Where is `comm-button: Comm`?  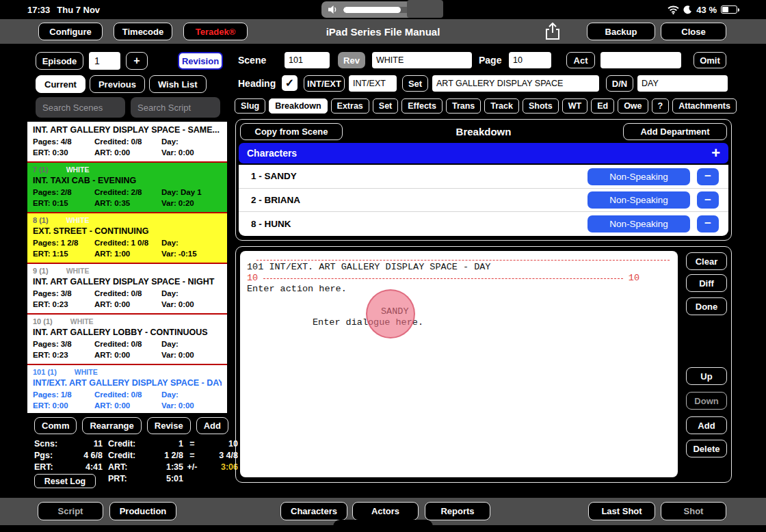
comm-button: Comm is located at coordinates (55, 425).